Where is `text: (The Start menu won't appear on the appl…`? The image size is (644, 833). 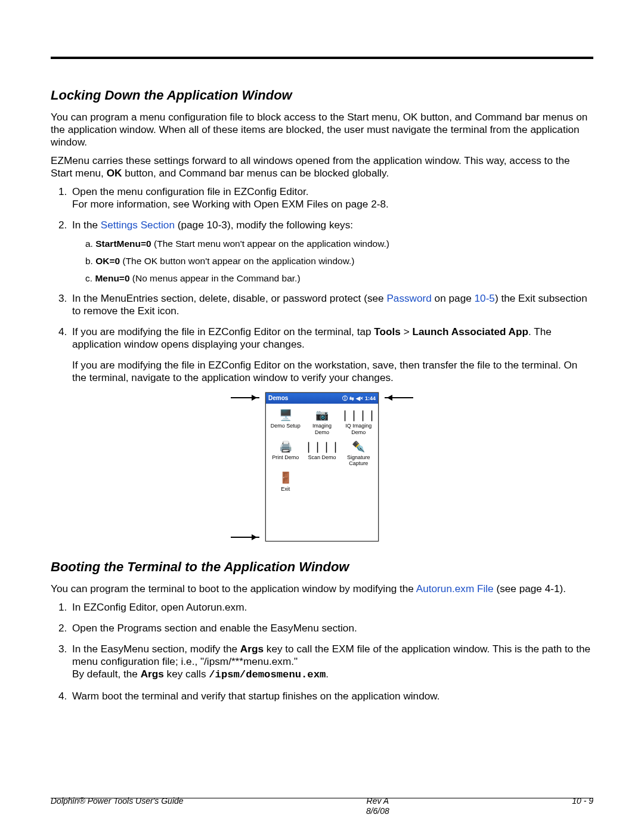
text: (The Start menu won't appear on the appl… is located at coordinates (271, 243).